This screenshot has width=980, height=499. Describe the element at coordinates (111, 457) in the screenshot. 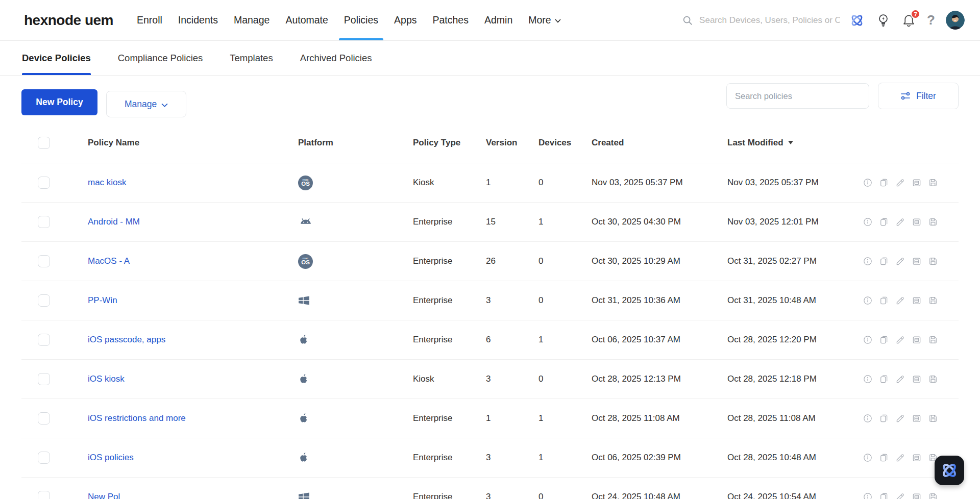

I see `policy-name-link: iOS policies` at that location.